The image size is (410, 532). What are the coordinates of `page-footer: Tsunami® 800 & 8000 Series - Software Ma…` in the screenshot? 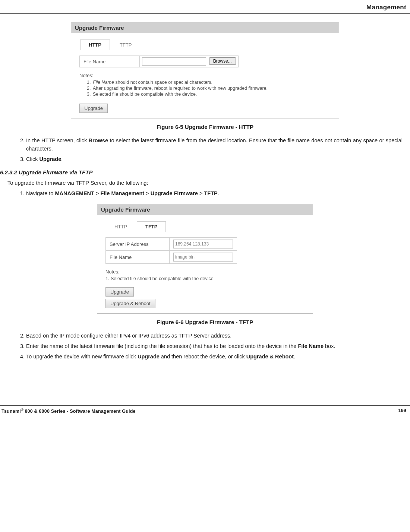 It's located at (205, 410).